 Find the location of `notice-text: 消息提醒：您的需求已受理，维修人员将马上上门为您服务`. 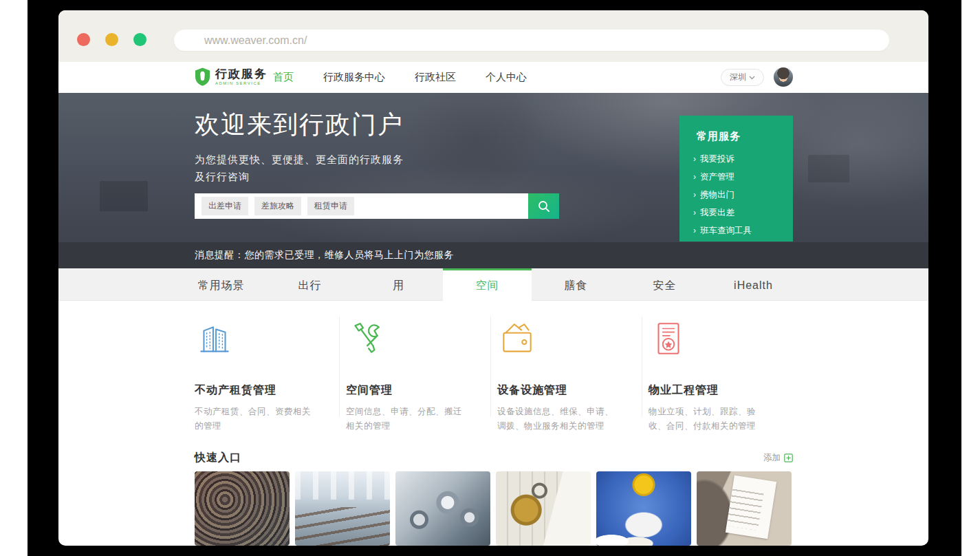

notice-text: 消息提醒：您的需求已受理，维修人员将马上上门为您服务 is located at coordinates (325, 255).